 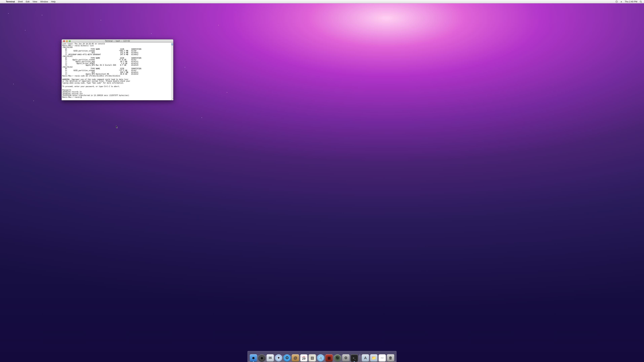 What do you see at coordinates (10, 1) in the screenshot?
I see `app-menu: Terminal` at bounding box center [10, 1].